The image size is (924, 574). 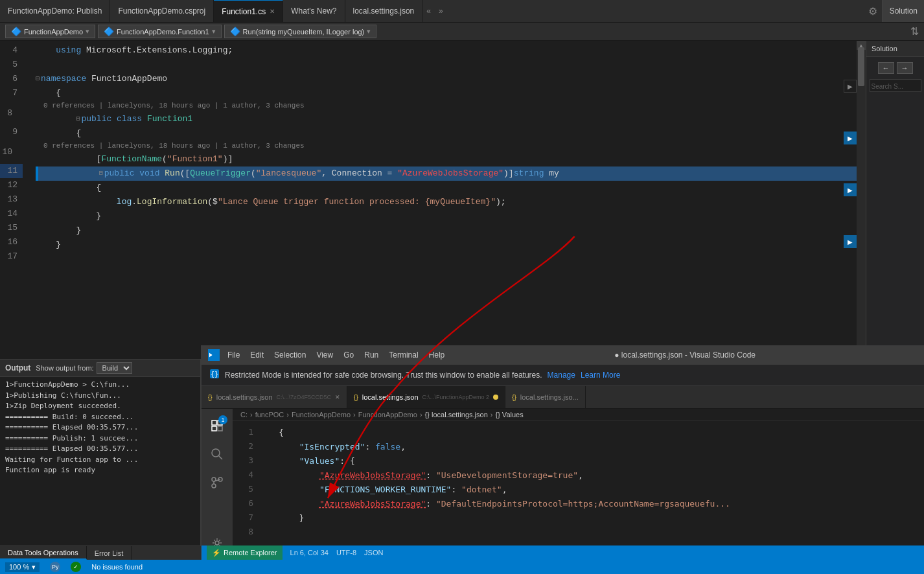 What do you see at coordinates (850, 242) in the screenshot?
I see `expand-right-btn-4: ▶` at bounding box center [850, 242].